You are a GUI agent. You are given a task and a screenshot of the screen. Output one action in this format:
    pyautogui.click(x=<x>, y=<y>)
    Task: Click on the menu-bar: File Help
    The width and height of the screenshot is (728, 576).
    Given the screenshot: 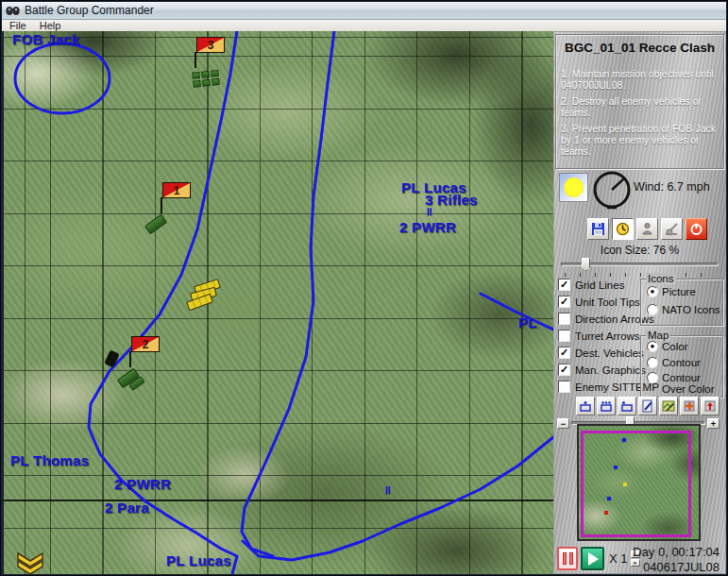 What is the action you would take?
    pyautogui.click(x=364, y=25)
    